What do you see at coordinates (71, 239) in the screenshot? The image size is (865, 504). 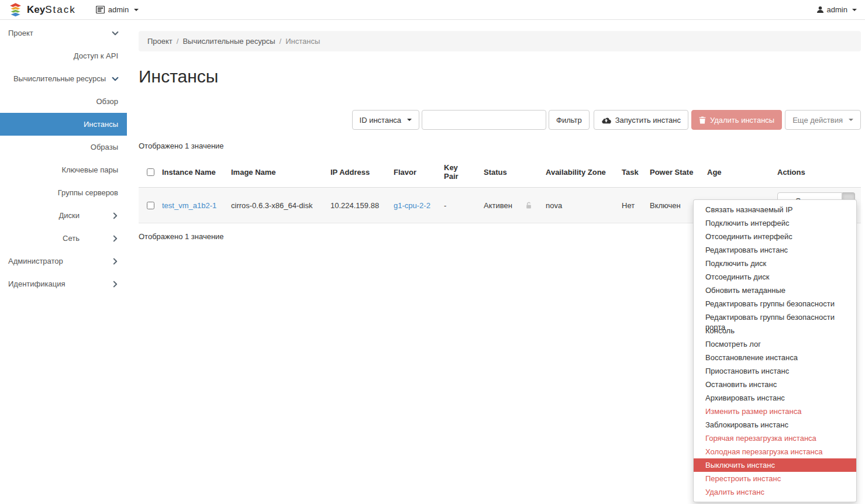 I see `sidebar-item-label: Сеть` at bounding box center [71, 239].